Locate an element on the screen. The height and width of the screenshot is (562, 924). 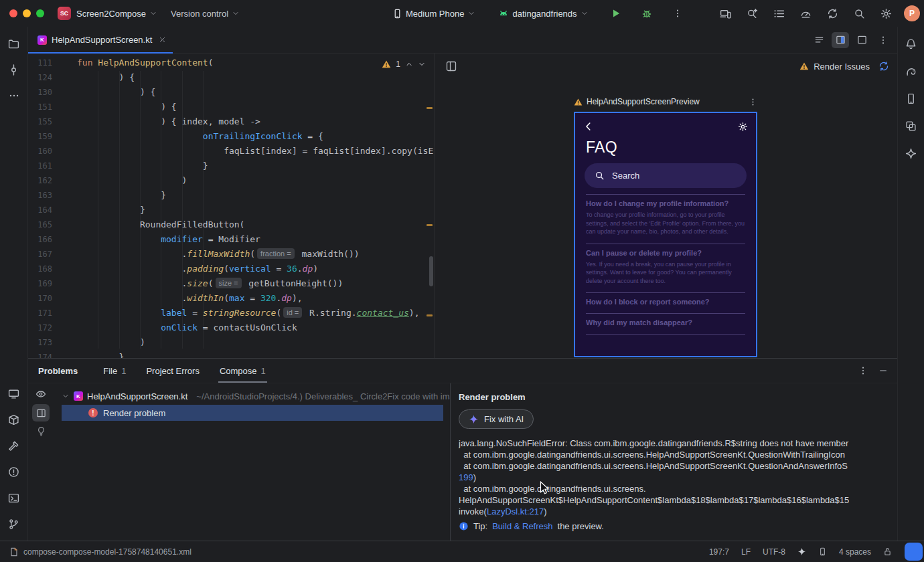
close-tab-icon is located at coordinates (162, 40).